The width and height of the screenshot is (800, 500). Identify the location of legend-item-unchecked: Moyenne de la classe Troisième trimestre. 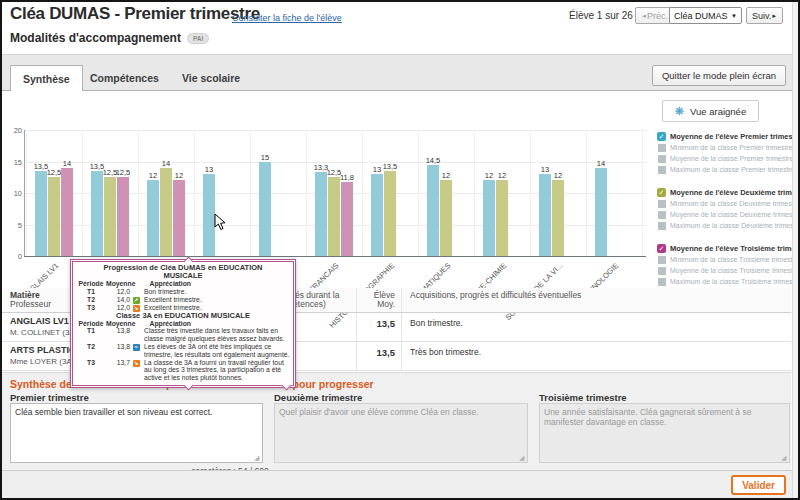
(727, 270).